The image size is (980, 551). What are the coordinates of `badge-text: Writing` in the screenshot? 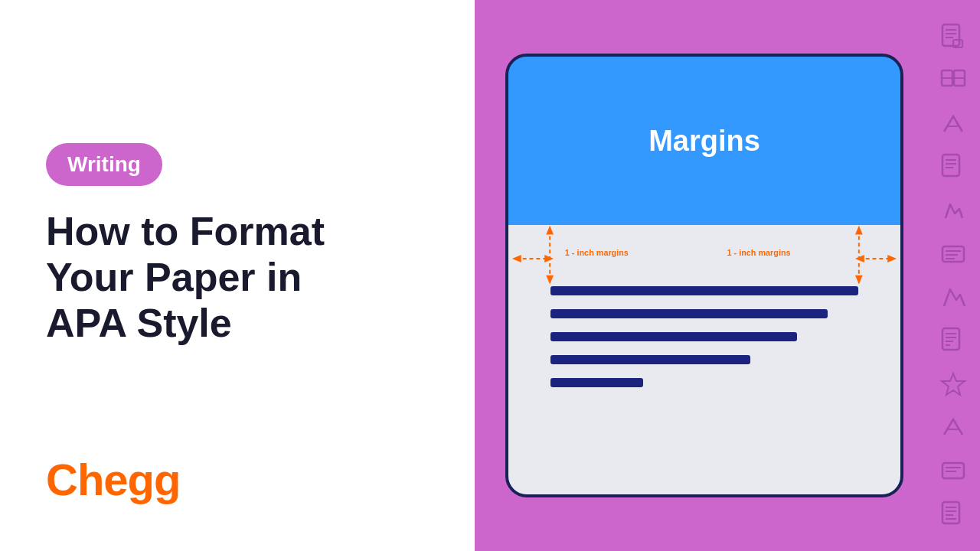 It's located at (104, 164).